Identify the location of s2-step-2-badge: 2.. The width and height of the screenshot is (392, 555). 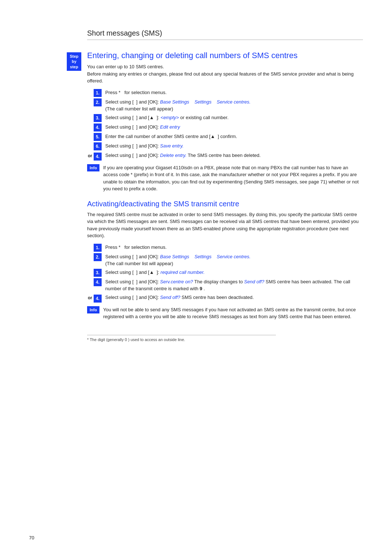
(98, 257).